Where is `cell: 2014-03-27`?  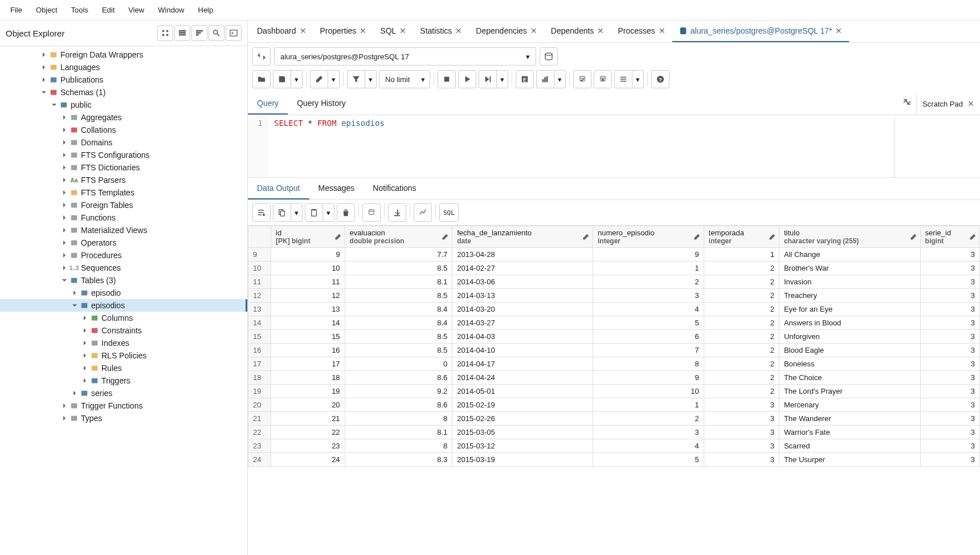 cell: 2014-03-27 is located at coordinates (523, 323).